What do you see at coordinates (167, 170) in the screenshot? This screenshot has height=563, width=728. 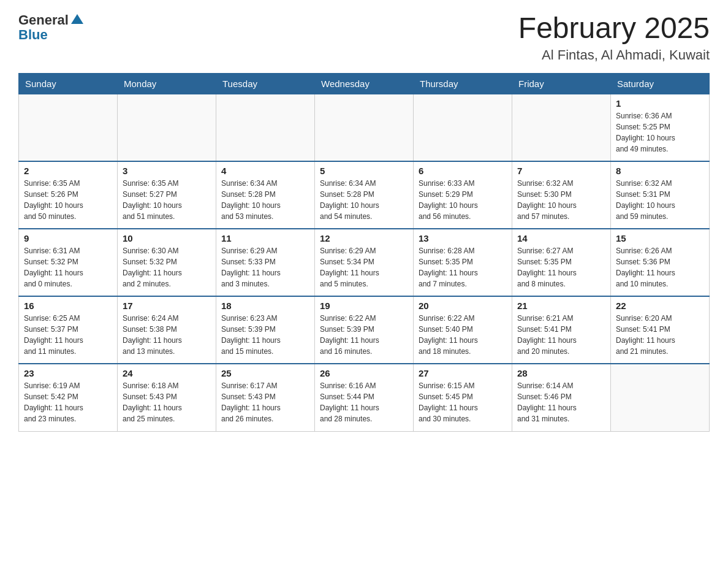 I see `day-number: 3` at bounding box center [167, 170].